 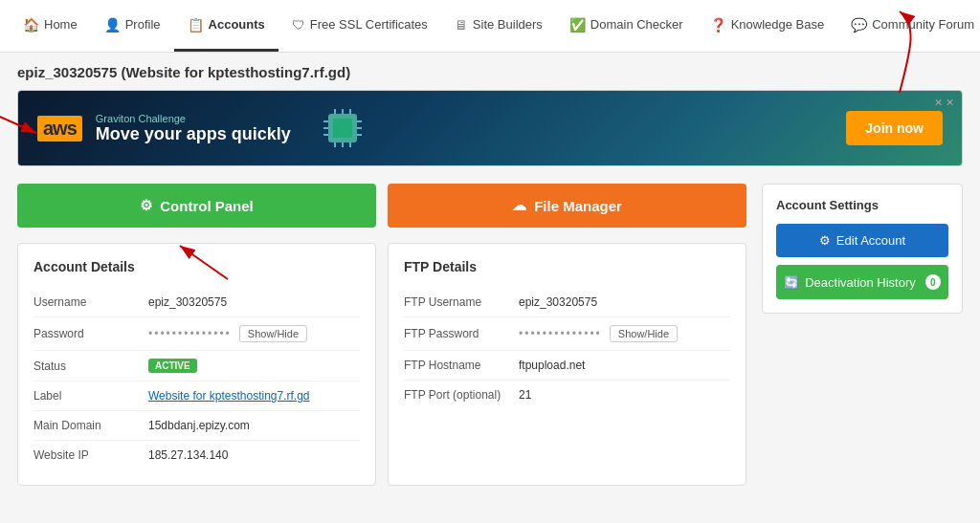 What do you see at coordinates (132, 26) in the screenshot?
I see `nav-profile: 👤 Profile` at bounding box center [132, 26].